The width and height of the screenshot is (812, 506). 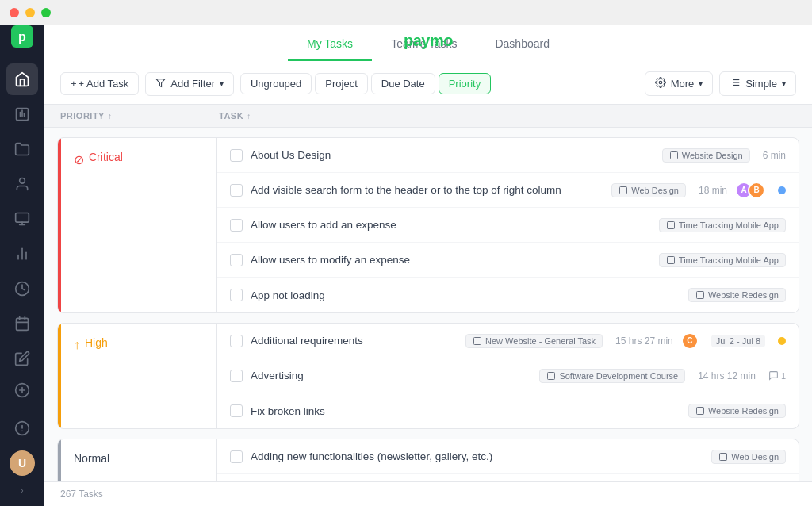 I want to click on view-dropdown-icon: ▾, so click(x=783, y=84).